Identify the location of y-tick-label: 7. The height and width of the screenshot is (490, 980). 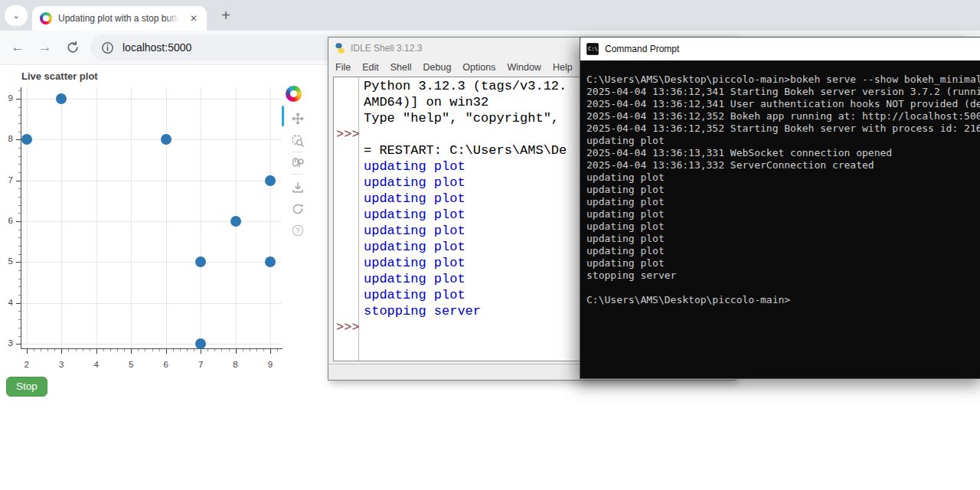
(6, 180).